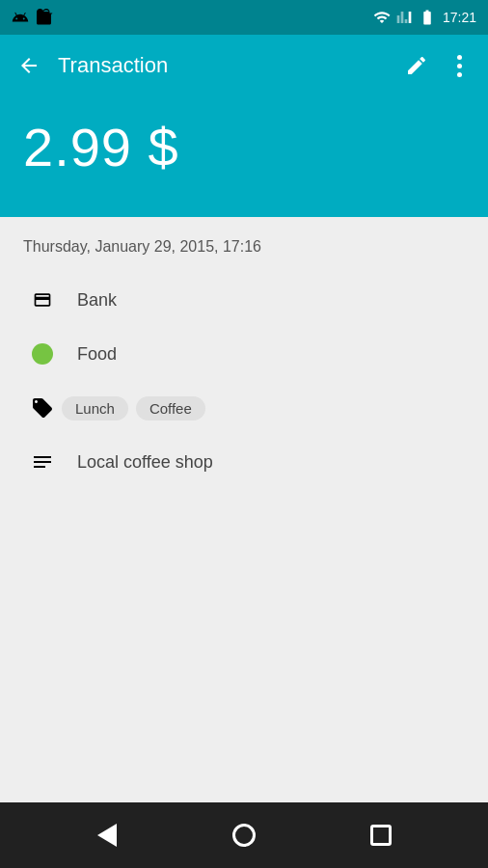 This screenshot has width=488, height=868. Describe the element at coordinates (244, 835) in the screenshot. I see `bottom-nav` at that location.